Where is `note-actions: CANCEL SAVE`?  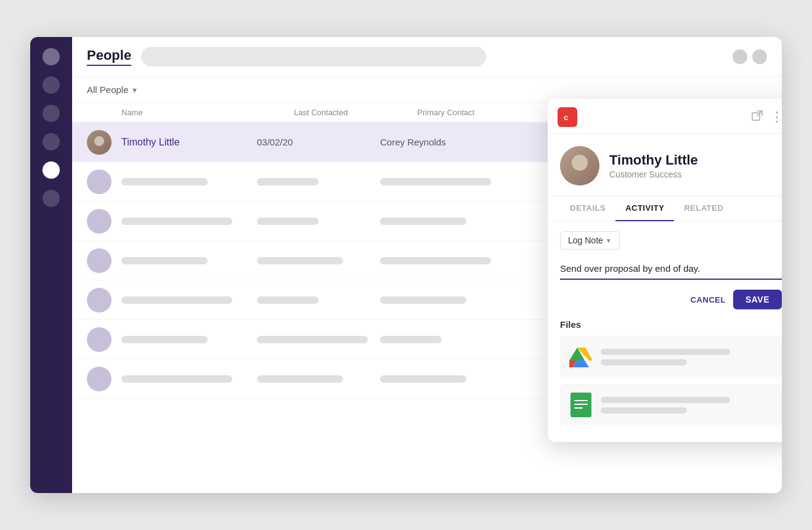 note-actions: CANCEL SAVE is located at coordinates (671, 300).